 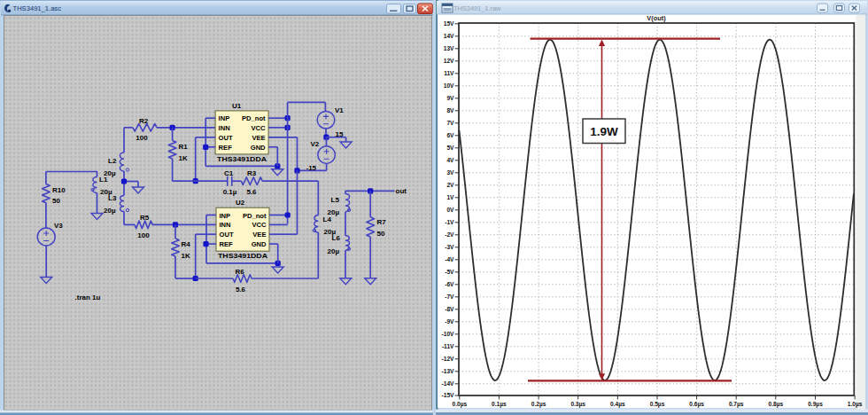 What do you see at coordinates (450, 122) in the screenshot?
I see `svg-text: 7V` at bounding box center [450, 122].